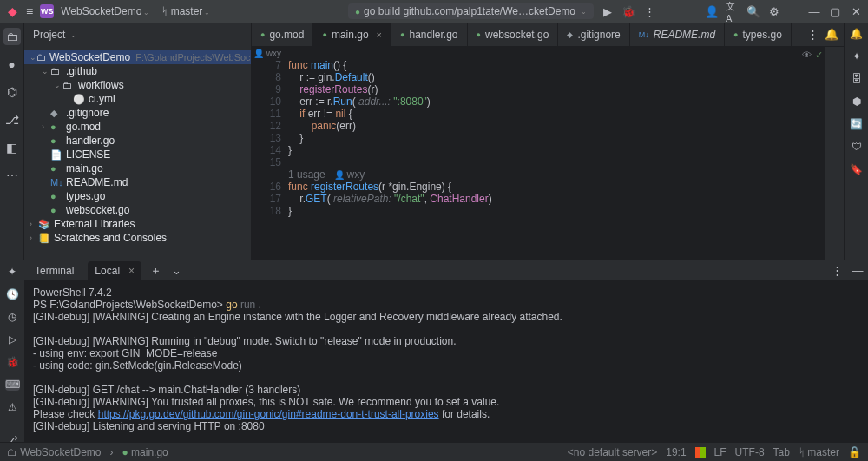  What do you see at coordinates (12, 385) in the screenshot?
I see `terminal-tool-icon: ⌨` at bounding box center [12, 385].